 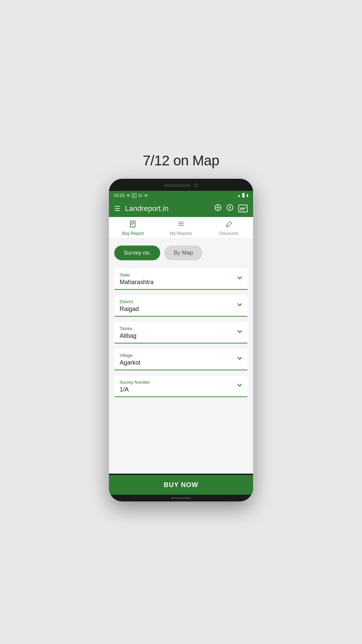 What do you see at coordinates (181, 275) in the screenshot?
I see `state-label: State` at bounding box center [181, 275].